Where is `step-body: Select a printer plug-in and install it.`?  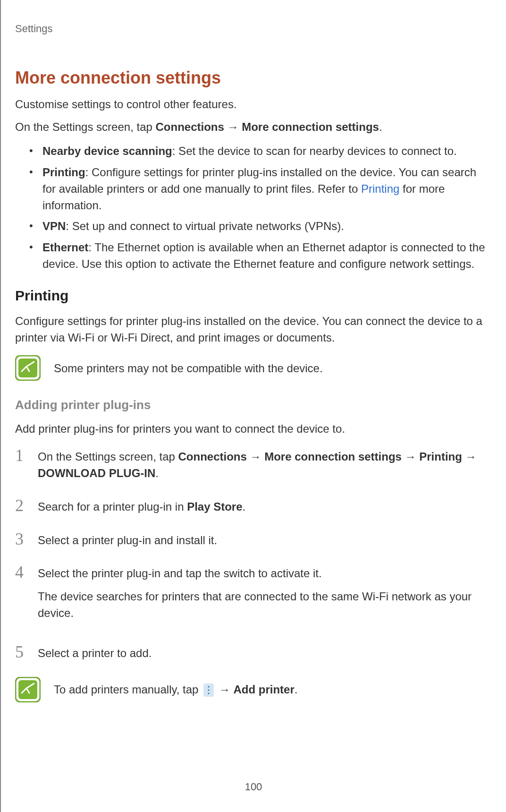 step-body: Select a printer plug-in and install it. is located at coordinates (265, 539).